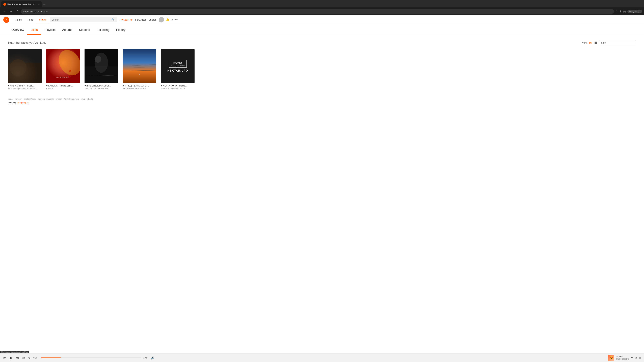 The width and height of the screenshot is (644, 362). What do you see at coordinates (178, 69) in the screenshot?
I see `track-card: PARENTAL ADVISORY EXPLICIT CONTENT NEKTA…` at bounding box center [178, 69].